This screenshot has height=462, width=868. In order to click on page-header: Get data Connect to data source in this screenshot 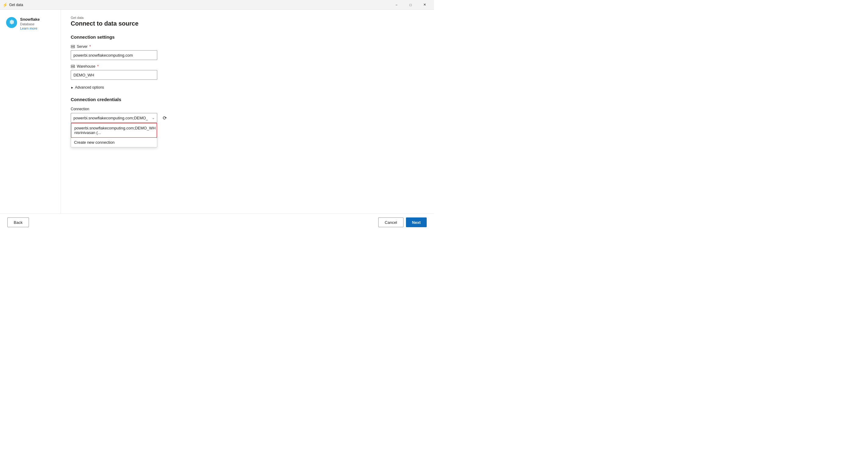, I will do `click(247, 22)`.